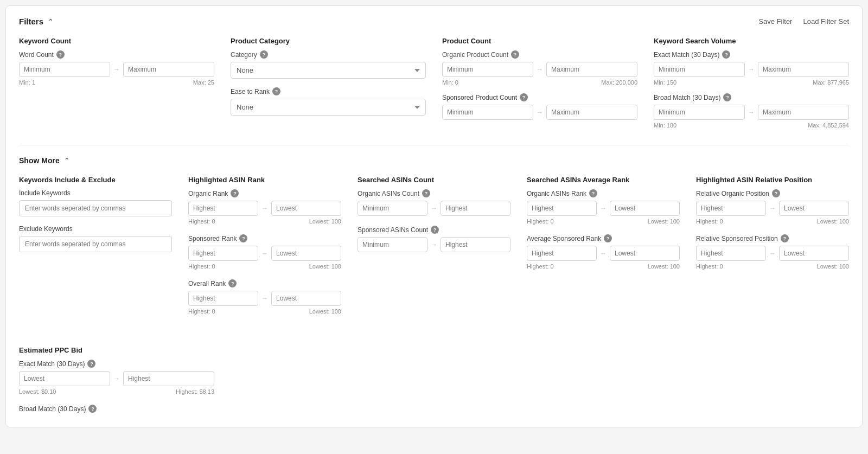  Describe the element at coordinates (434, 203) in the screenshot. I see `organic-asins-count-subsection: Organic ASINs Count ? →` at that location.